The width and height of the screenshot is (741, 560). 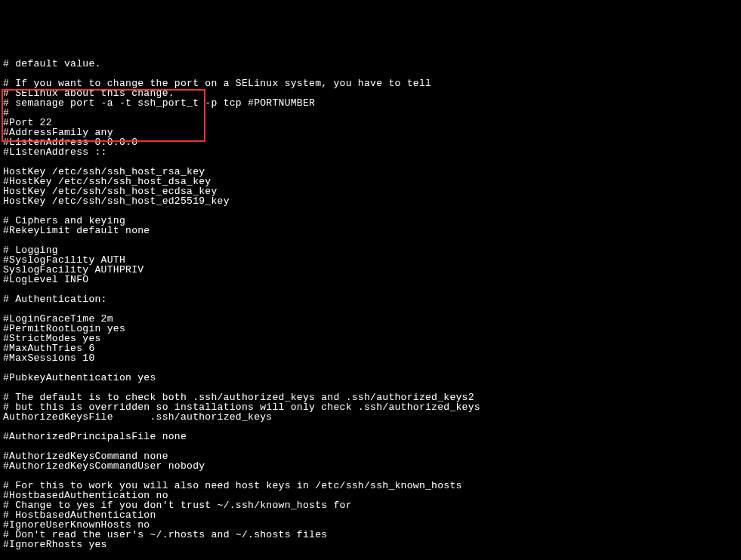 What do you see at coordinates (370, 466) in the screenshot?
I see `config-line: #AuthorizedKeysCommandUser nobody` at bounding box center [370, 466].